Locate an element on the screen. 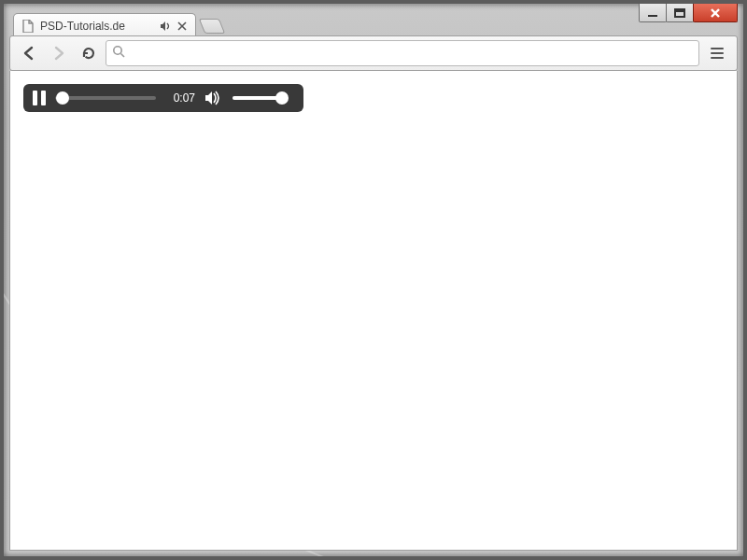  seek-slider is located at coordinates (106, 98).